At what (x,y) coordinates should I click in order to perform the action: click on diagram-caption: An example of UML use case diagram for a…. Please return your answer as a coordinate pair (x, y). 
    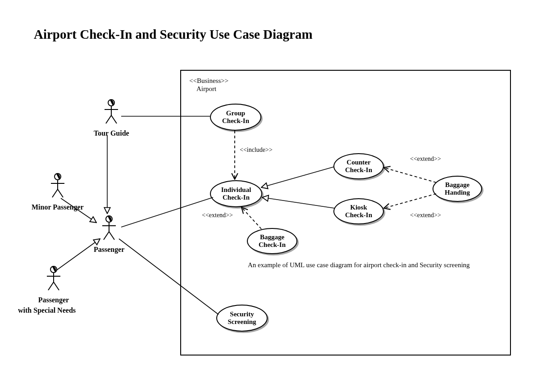
    Looking at the image, I should click on (359, 265).